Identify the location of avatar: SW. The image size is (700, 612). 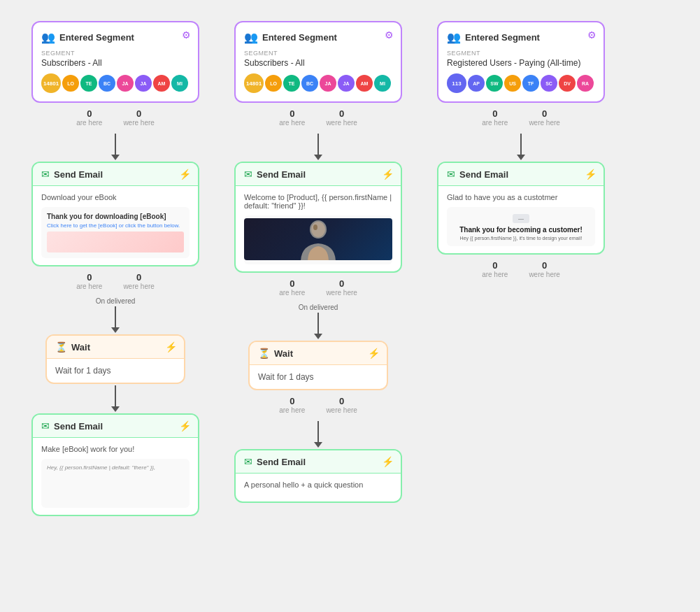
(494, 83).